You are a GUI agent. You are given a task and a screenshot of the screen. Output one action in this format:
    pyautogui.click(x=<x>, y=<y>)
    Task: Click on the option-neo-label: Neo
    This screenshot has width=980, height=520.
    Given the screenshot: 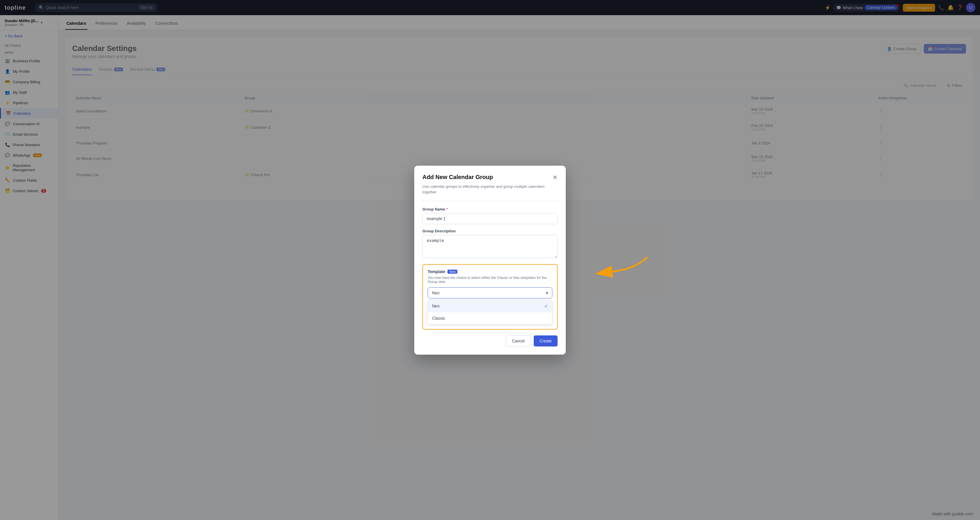 What is the action you would take?
    pyautogui.click(x=436, y=306)
    